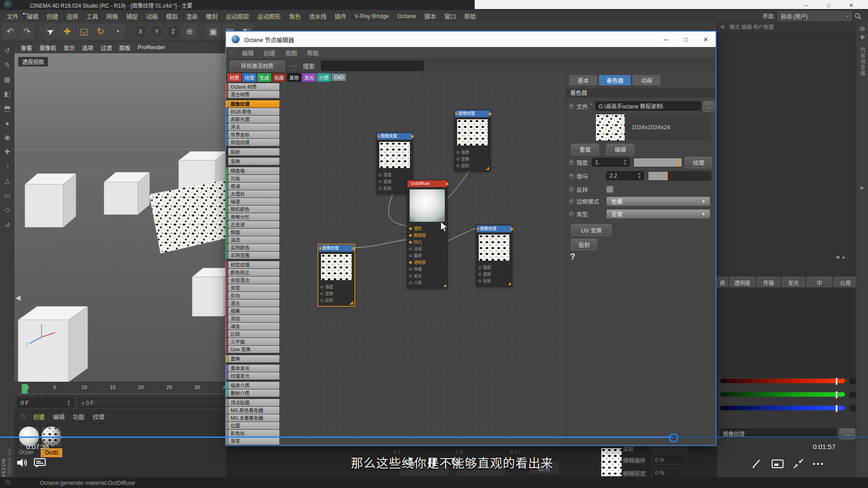  I want to click on node-list-item: 吸收介质, so click(253, 385).